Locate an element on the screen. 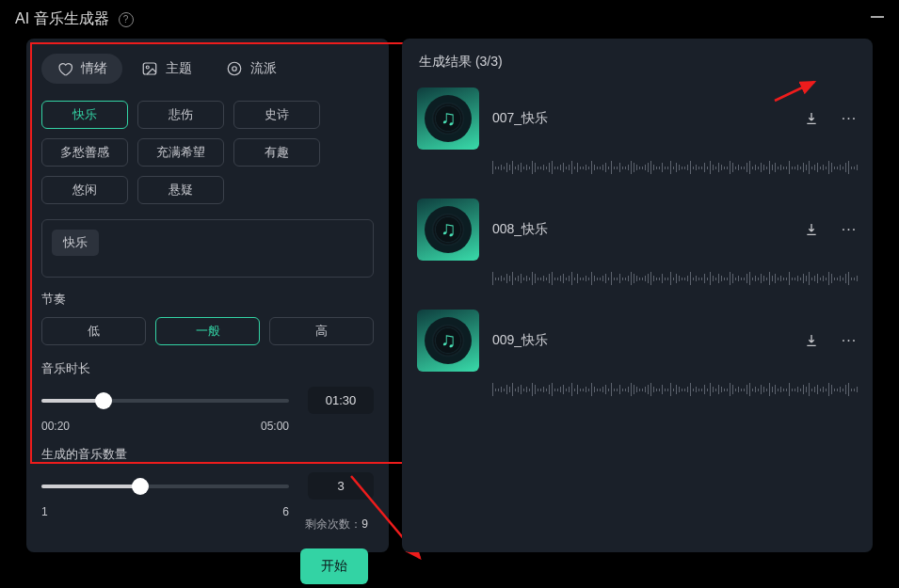  mood-chips: 快乐 悲伤 史诗 多愁善感 充满希望 有趣 悠闲 悬疑 is located at coordinates (207, 152).